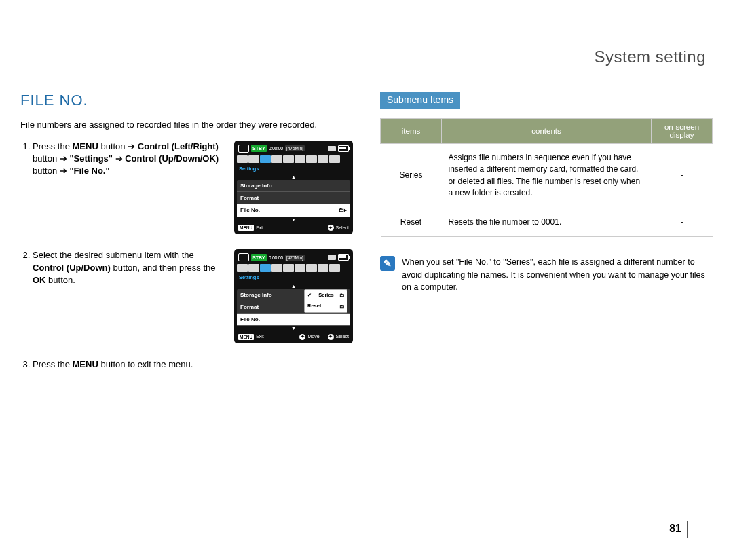  Describe the element at coordinates (145, 364) in the screenshot. I see `step3-part-b: button to exit the menu.` at that location.